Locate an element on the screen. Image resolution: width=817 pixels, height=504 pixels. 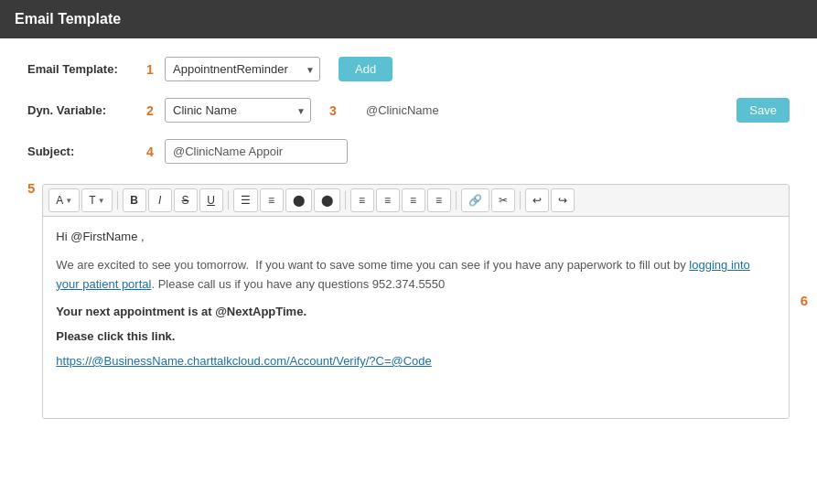
font-btn: A▼ is located at coordinates (64, 200).